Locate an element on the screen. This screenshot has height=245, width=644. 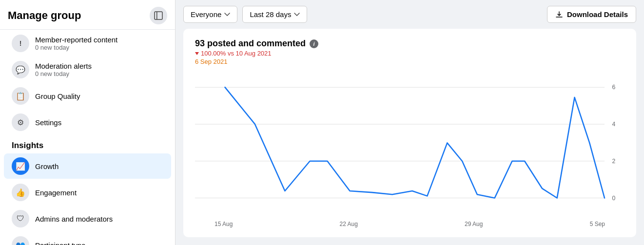
svg-text: 0 is located at coordinates (613, 198).